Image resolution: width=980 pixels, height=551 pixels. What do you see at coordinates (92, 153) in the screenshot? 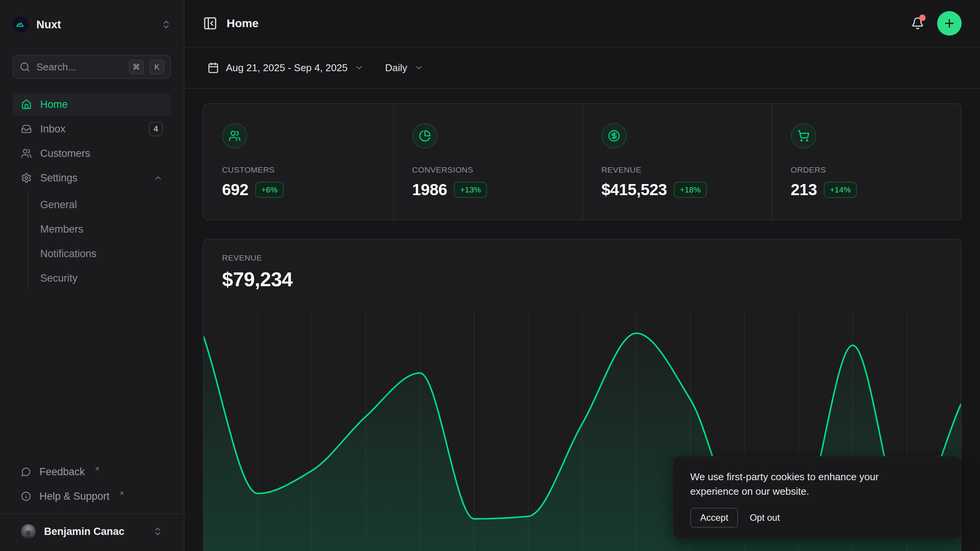
I see `sidebar-item-customers: Customers` at bounding box center [92, 153].